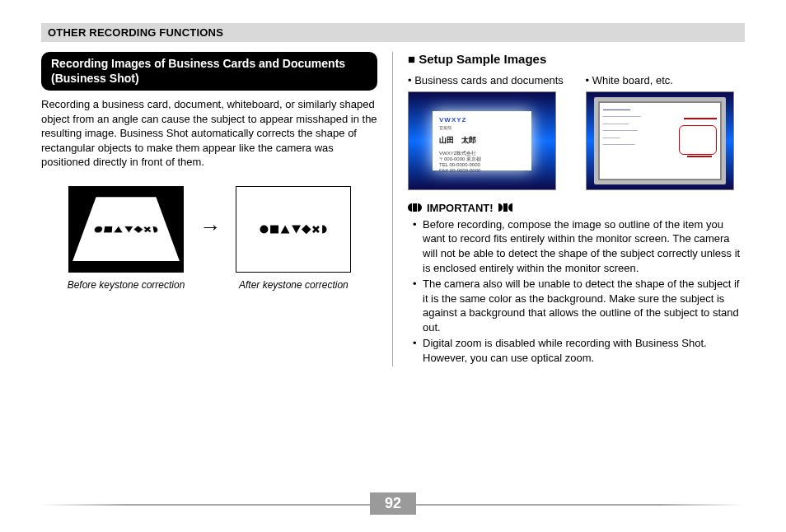  What do you see at coordinates (577, 59) in the screenshot?
I see `setup-heading: ■ Setup Sample Images` at bounding box center [577, 59].